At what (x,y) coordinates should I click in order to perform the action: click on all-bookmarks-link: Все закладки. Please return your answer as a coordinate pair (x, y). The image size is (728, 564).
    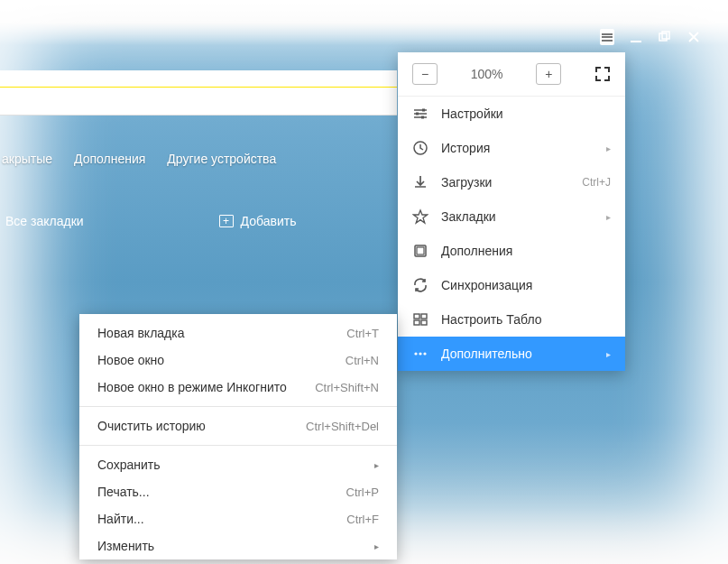
    Looking at the image, I should click on (45, 221).